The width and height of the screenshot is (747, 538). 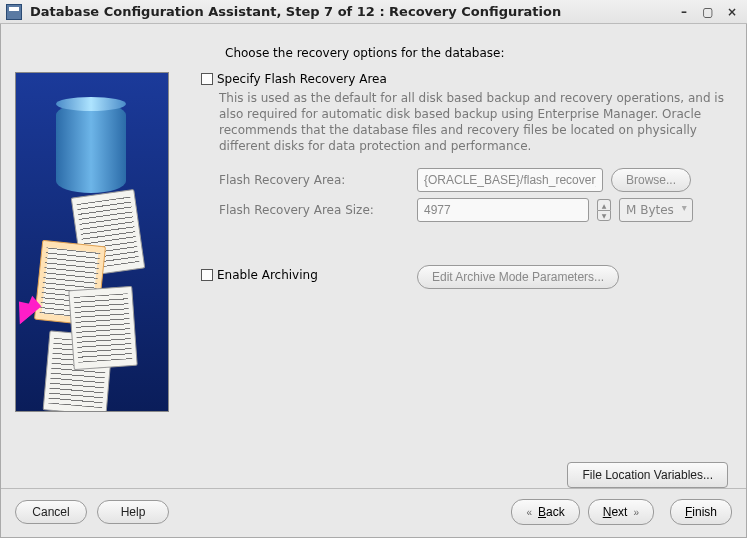 I want to click on minimize-button: –, so click(x=684, y=12).